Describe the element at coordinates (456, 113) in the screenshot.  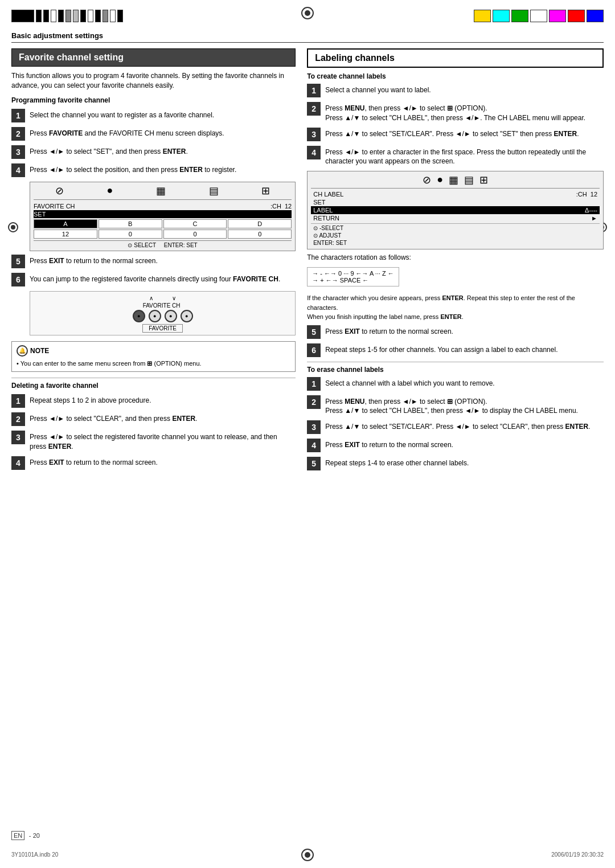
I see `create-step-2: 2 Press MENU, then press ◄/► to select ⊞…` at that location.